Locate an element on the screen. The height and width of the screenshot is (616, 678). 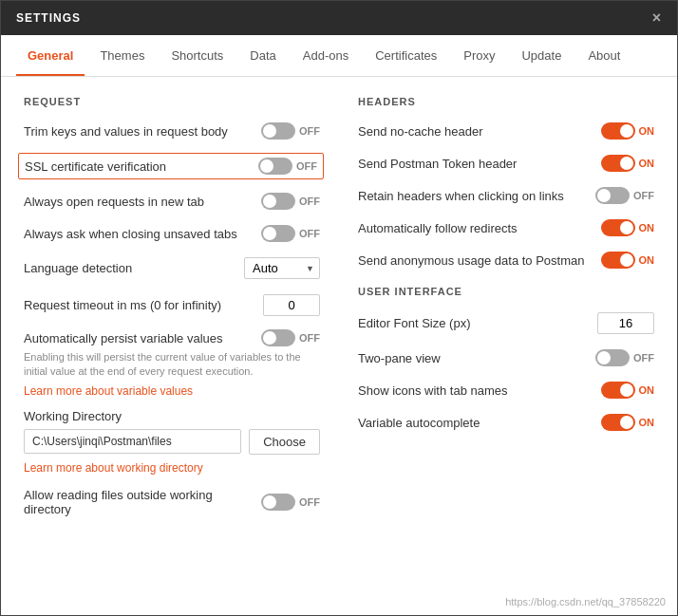
auto-redirects-thumb is located at coordinates (627, 228).